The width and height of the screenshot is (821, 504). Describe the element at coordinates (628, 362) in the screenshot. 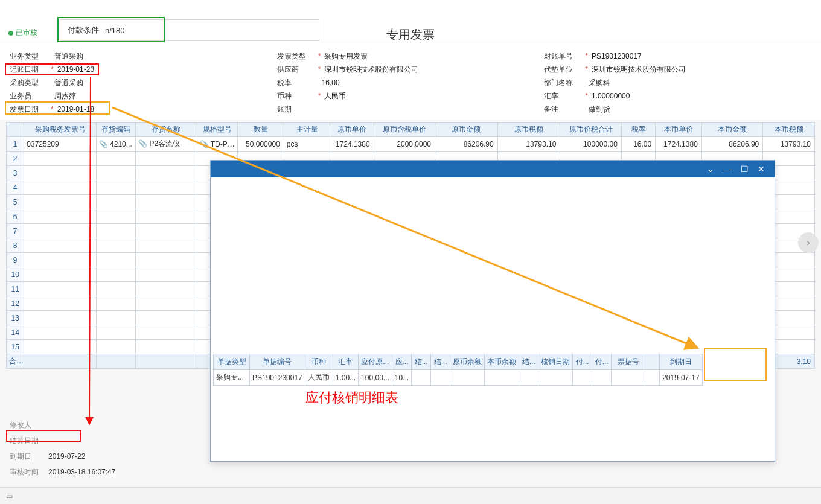

I see `popup-col-header: 票据号` at that location.